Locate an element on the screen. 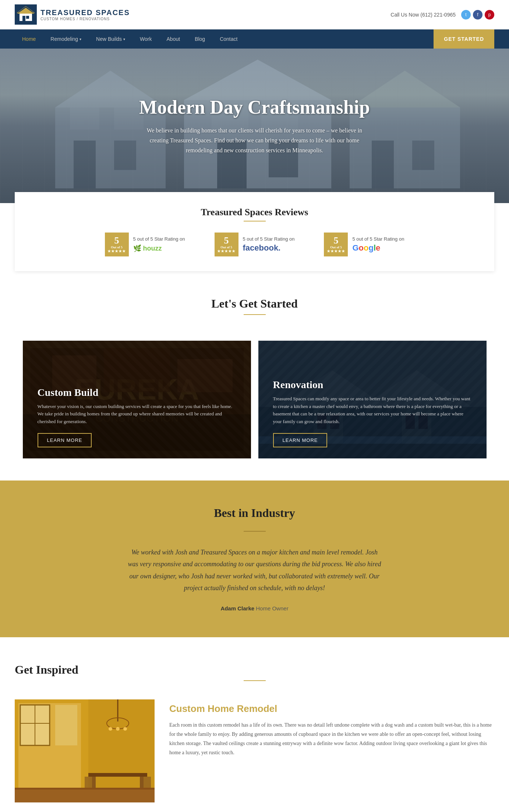 The height and width of the screenshot is (812, 509). custom-build-card: EUREKA CONSTRUCTION Custom Build Whateve… is located at coordinates (137, 400).